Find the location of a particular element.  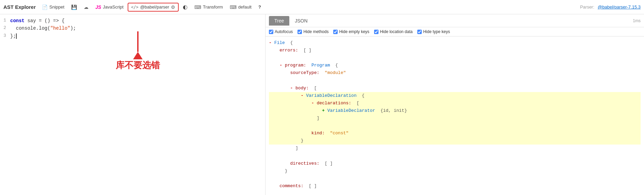

tree-line-blank1 is located at coordinates (455, 58).